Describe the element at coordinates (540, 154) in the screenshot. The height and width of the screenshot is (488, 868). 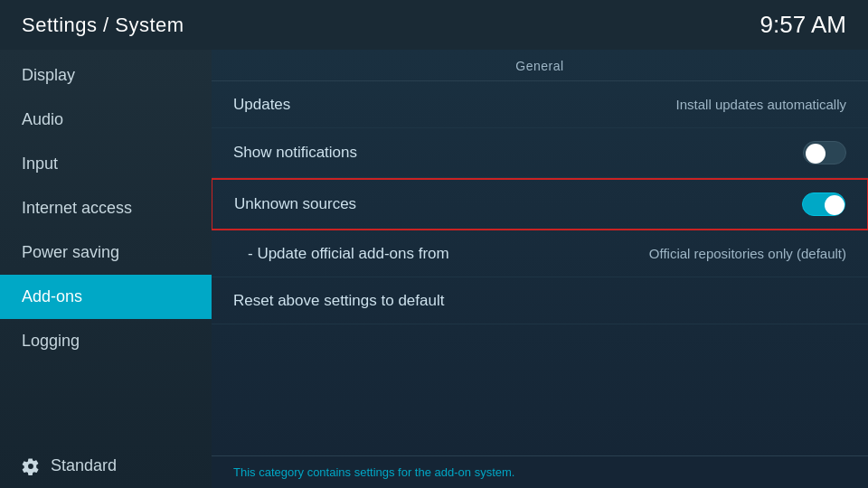
I see `settings-row-show-notifications: Show notifications` at that location.